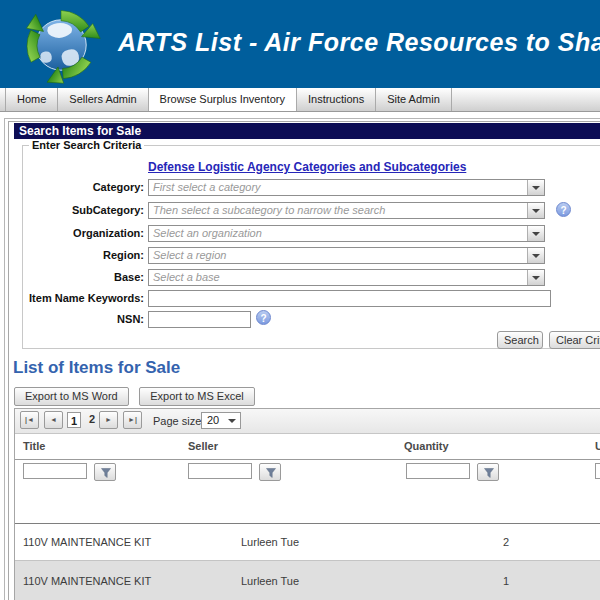 This screenshot has width=600, height=600. I want to click on pager-first-icon: |◄, so click(30, 420).